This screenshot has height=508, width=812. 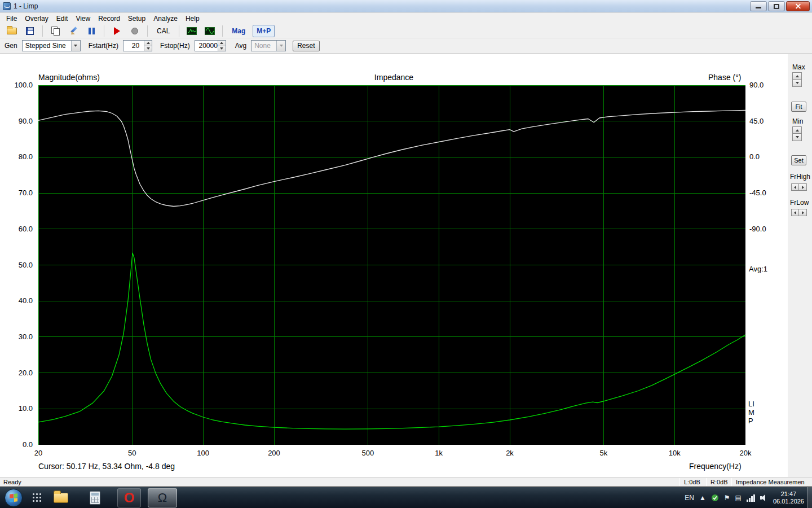 I want to click on waveform-view-button, so click(x=210, y=31).